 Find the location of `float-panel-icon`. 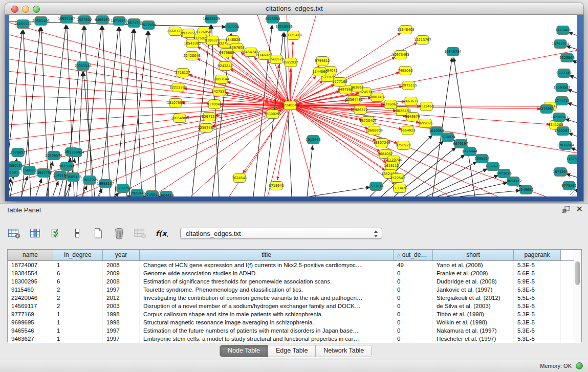

float-panel-icon is located at coordinates (566, 209).